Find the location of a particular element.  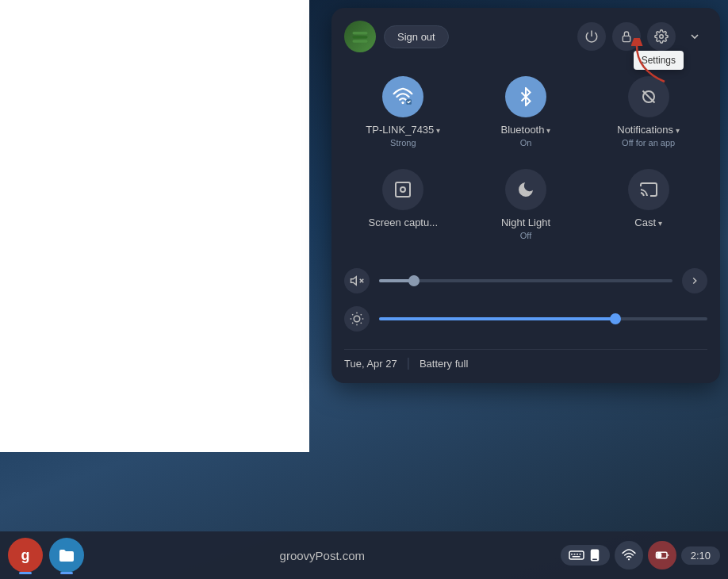

wifi-tray-icon is located at coordinates (629, 555).